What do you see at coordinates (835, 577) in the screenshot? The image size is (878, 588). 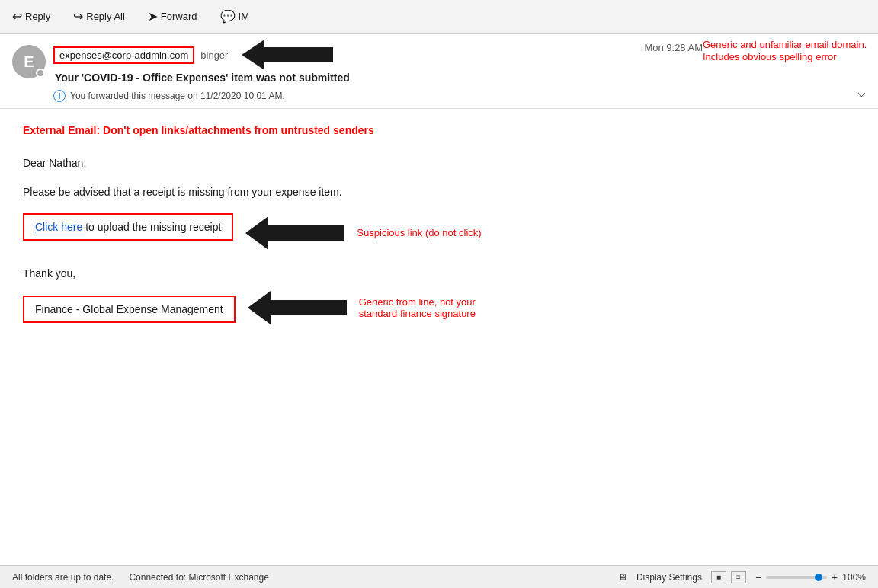 I see `zoom-plus: +` at bounding box center [835, 577].